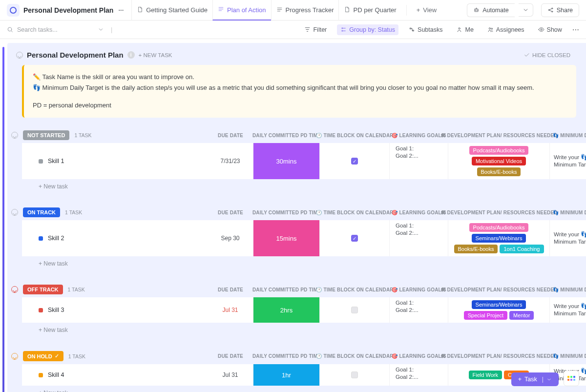 The width and height of the screenshot is (586, 392). I want to click on resource-tag: Field Work, so click(485, 375).